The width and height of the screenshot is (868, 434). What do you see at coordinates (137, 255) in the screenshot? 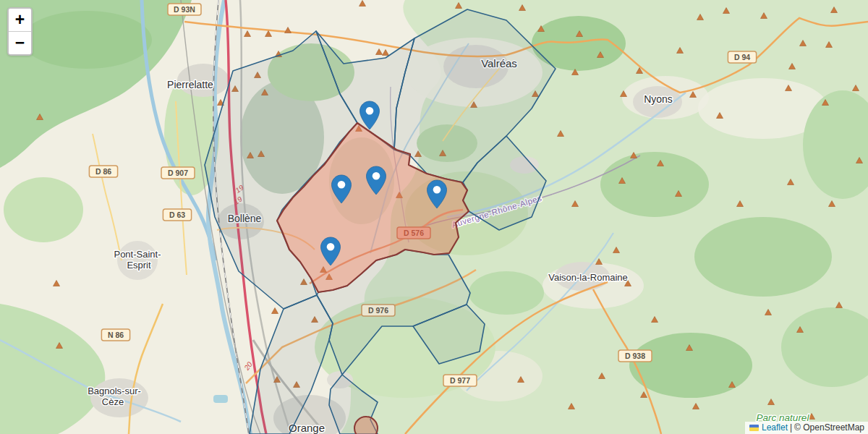
I see `town-label: Pont-Saint-` at bounding box center [137, 255].